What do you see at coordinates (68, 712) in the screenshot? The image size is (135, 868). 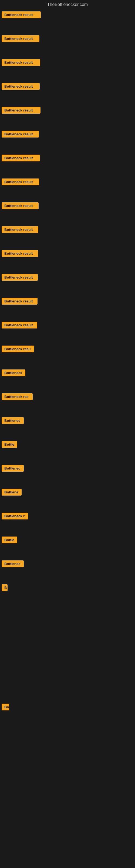 I see `list-item: Bo` at bounding box center [68, 712].